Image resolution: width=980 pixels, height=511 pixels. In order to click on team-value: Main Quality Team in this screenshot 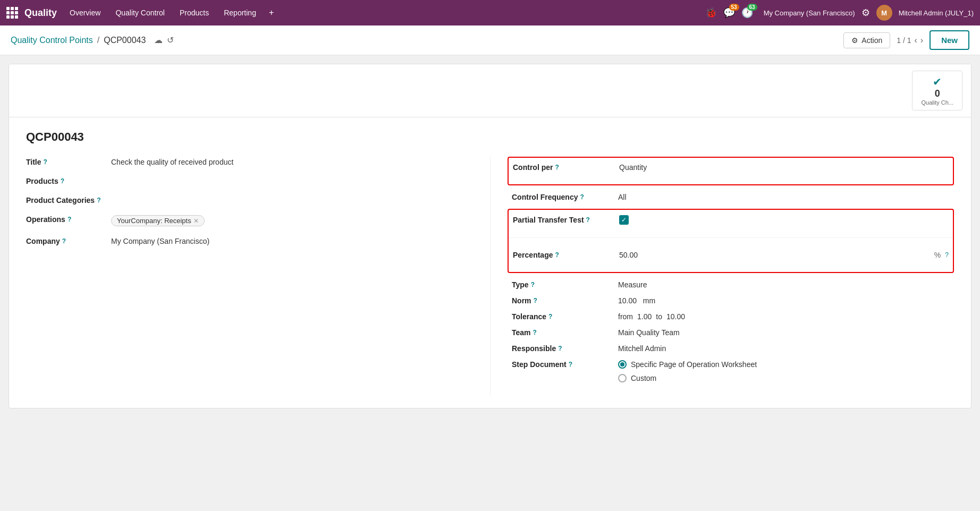, I will do `click(784, 333)`.